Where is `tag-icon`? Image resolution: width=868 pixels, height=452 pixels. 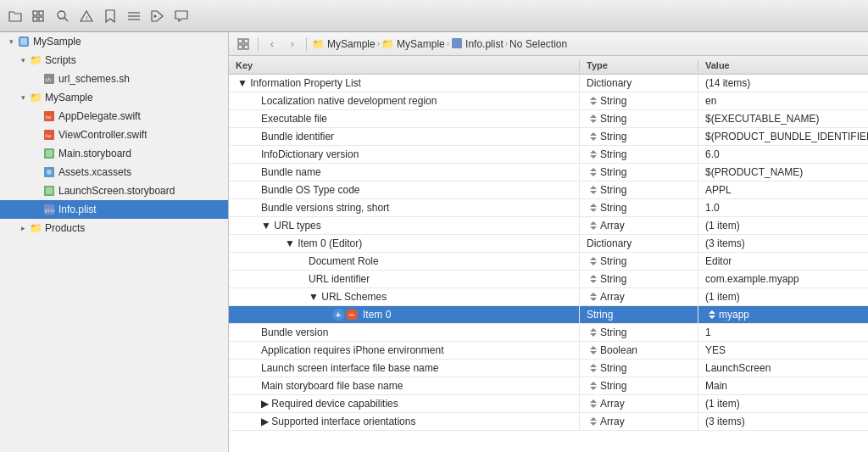
tag-icon is located at coordinates (158, 16).